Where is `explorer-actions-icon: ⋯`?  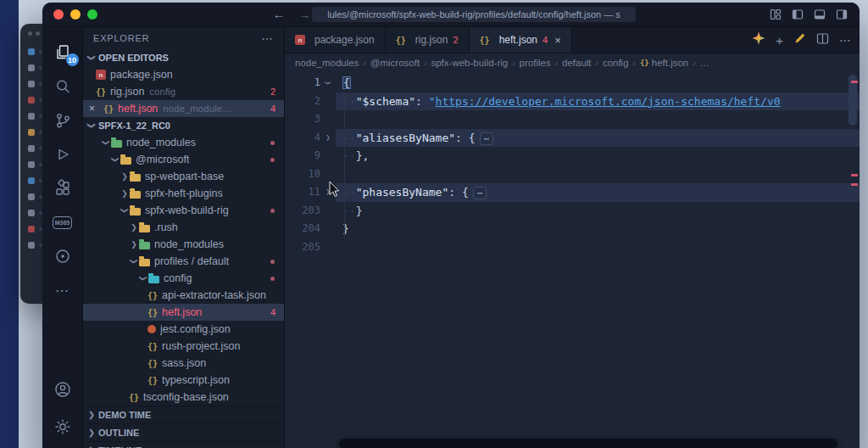 explorer-actions-icon: ⋯ is located at coordinates (268, 38).